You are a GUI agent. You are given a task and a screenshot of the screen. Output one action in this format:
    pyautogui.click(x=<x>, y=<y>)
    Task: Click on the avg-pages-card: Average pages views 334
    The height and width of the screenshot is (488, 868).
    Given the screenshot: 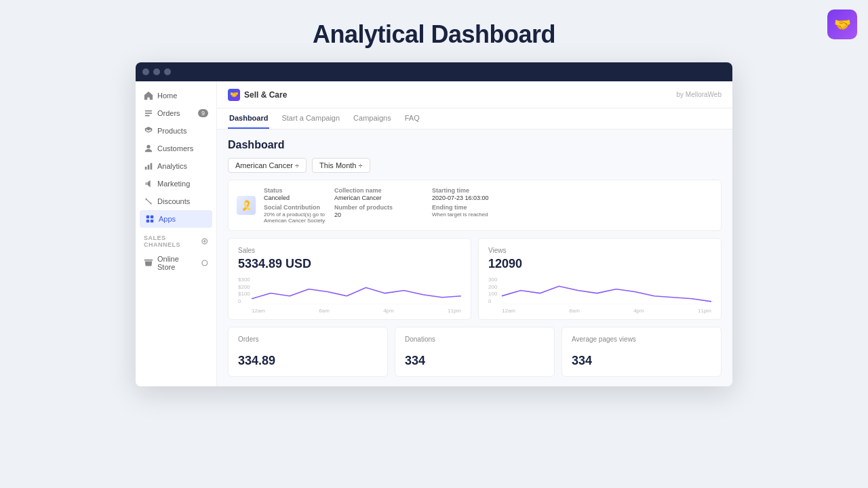 What is the action you would take?
    pyautogui.click(x=642, y=352)
    